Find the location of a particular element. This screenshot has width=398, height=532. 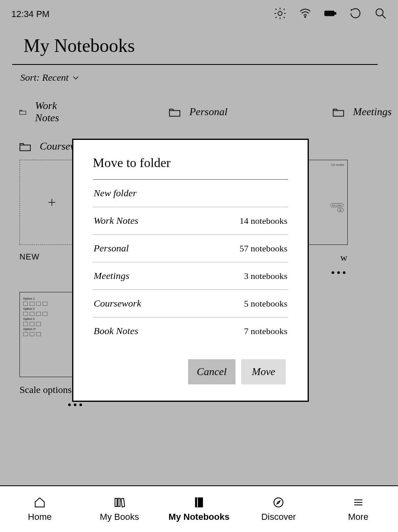

bottom-nav: Home My Books My Notebooks Discover More is located at coordinates (199, 508).